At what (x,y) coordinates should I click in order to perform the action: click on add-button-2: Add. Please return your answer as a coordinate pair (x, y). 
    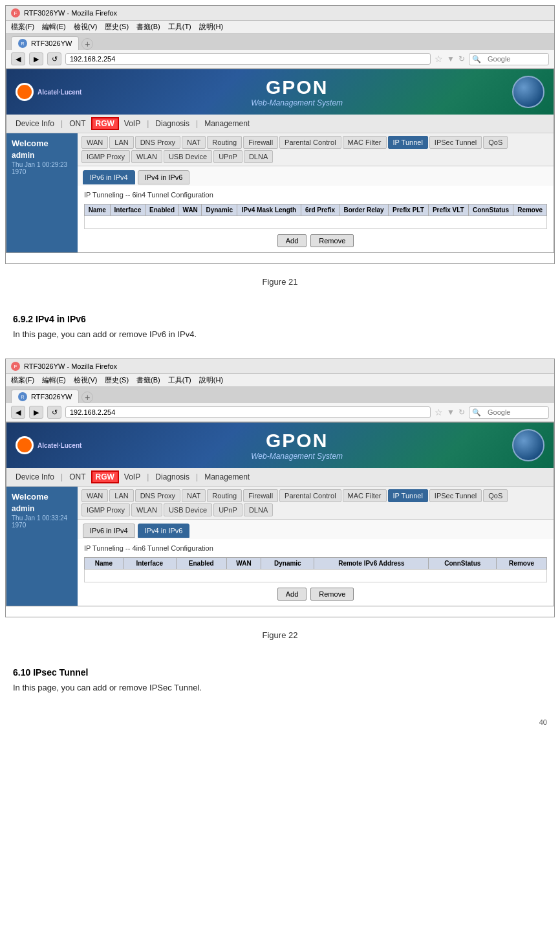
    Looking at the image, I should click on (292, 594).